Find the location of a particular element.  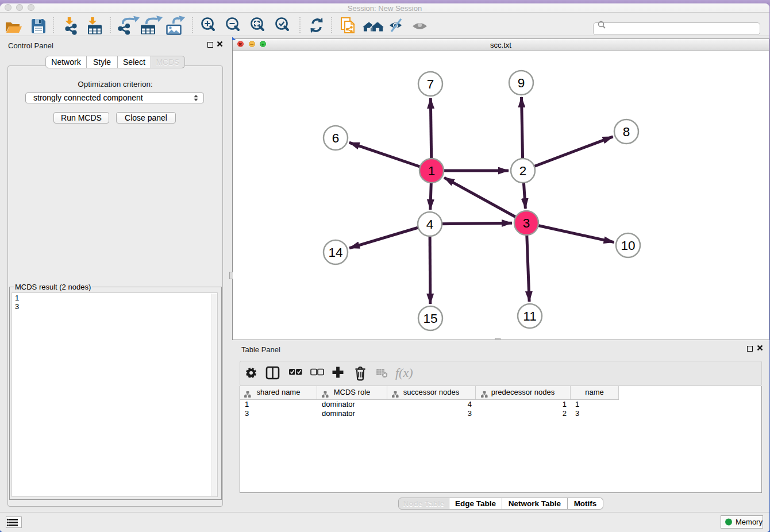

svg-text: 10 is located at coordinates (627, 246).